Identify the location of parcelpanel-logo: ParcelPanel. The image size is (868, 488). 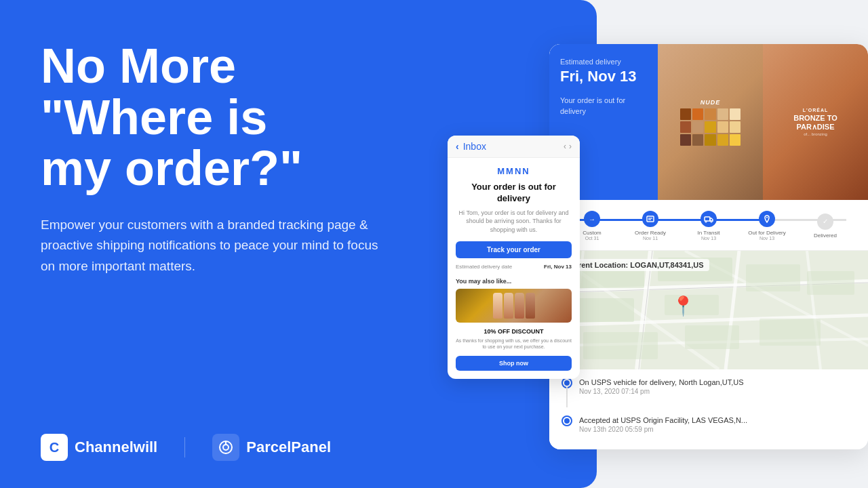
(271, 447).